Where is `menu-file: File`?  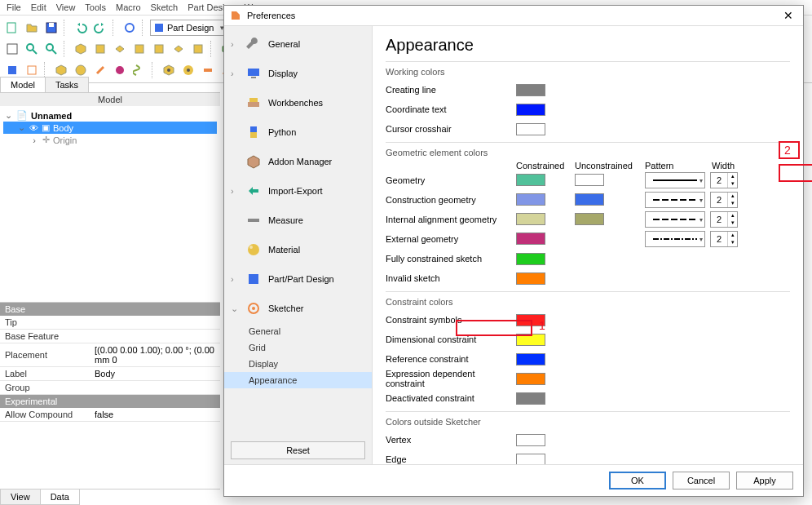
menu-file: File is located at coordinates (14, 7).